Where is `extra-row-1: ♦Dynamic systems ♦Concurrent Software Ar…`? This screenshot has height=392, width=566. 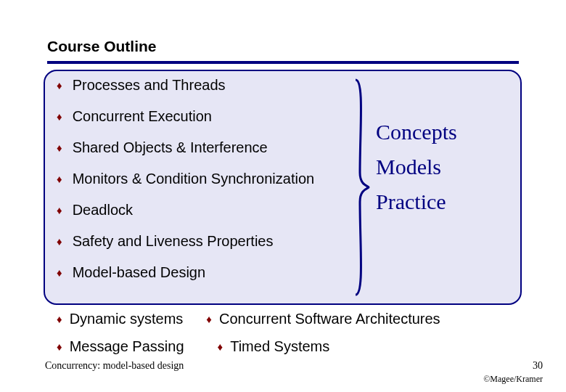
extra-row-1: ♦Dynamic systems ♦Concurrent Software Ar… is located at coordinates (248, 319).